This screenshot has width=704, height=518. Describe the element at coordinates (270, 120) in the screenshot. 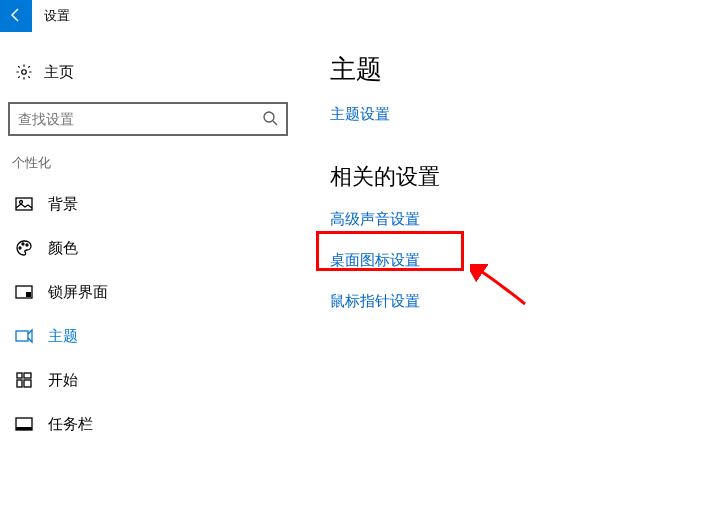

I see `search-icon` at that location.